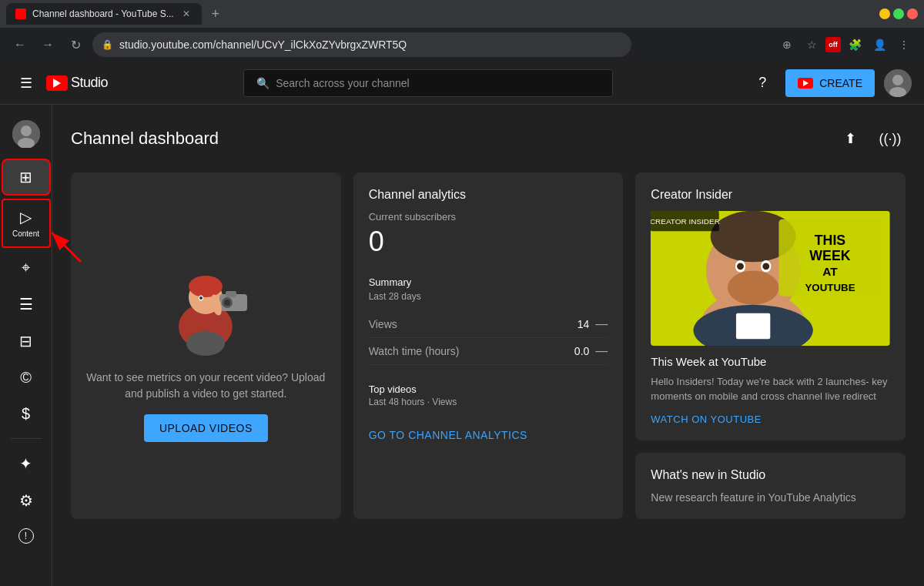 The image size is (924, 586). Describe the element at coordinates (830, 83) in the screenshot. I see `create-button: CREATE` at that location.